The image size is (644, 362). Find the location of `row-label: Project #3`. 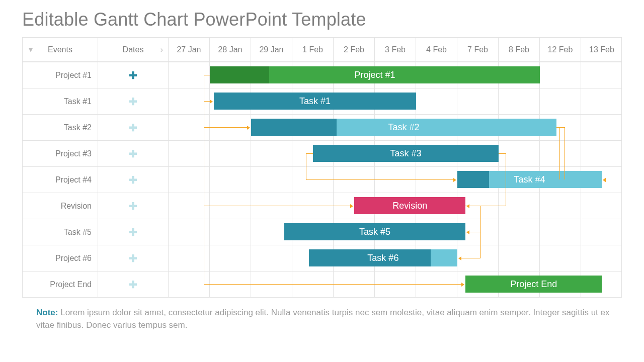

row-label: Project #3 is located at coordinates (60, 154).